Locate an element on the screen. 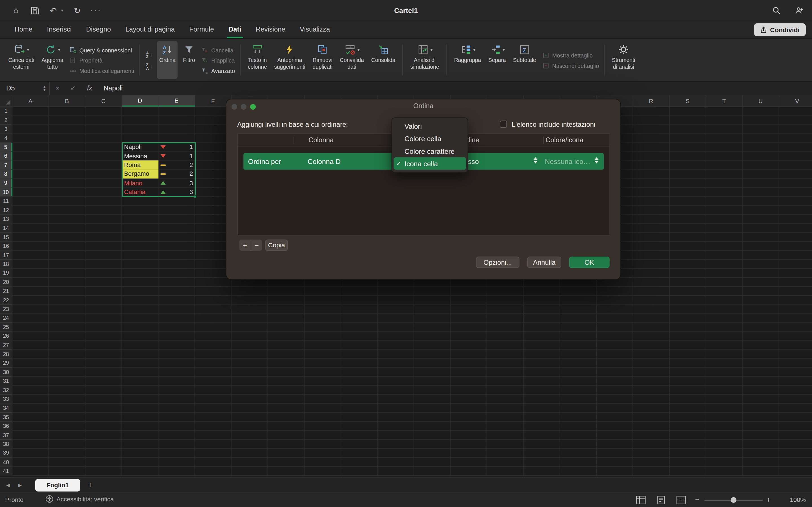 This screenshot has width=812, height=507. cell-d5: Napoli is located at coordinates (140, 147).